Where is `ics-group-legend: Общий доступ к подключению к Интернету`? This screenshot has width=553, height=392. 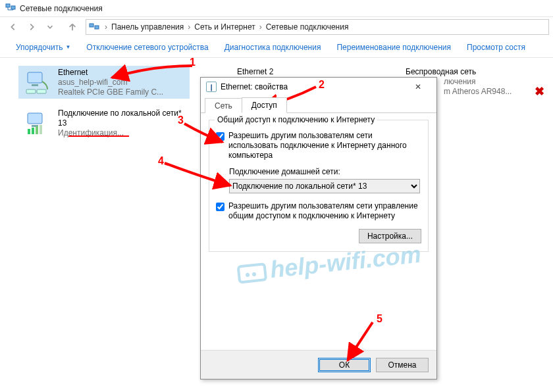 ics-group-legend: Общий доступ к подключению к Интернету is located at coordinates (296, 120).